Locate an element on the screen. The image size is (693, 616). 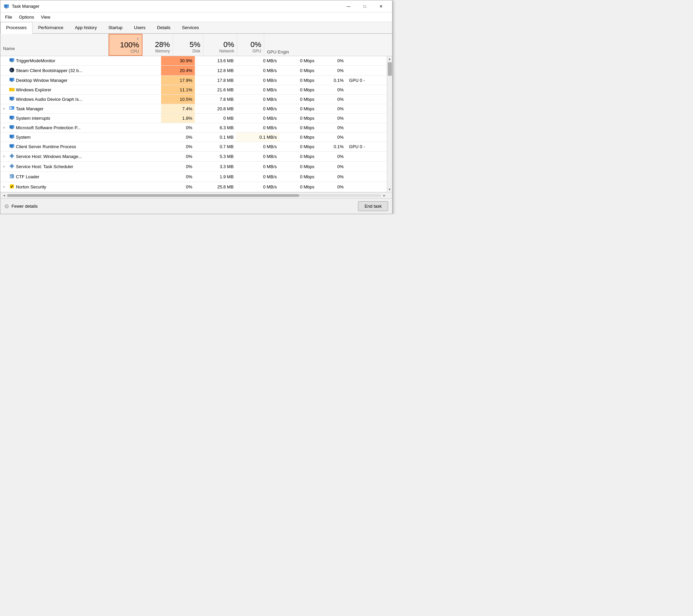
col-cpu-header: ∨ 100% CPU is located at coordinates (125, 45).